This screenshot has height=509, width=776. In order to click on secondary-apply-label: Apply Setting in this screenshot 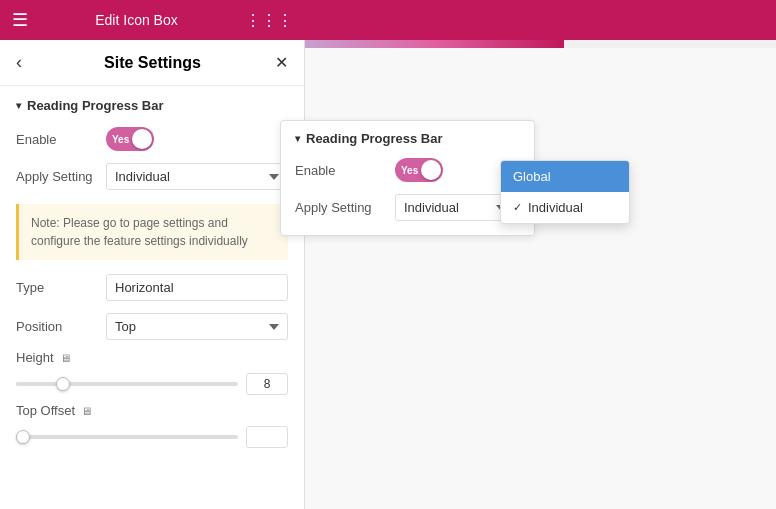, I will do `click(345, 208)`.